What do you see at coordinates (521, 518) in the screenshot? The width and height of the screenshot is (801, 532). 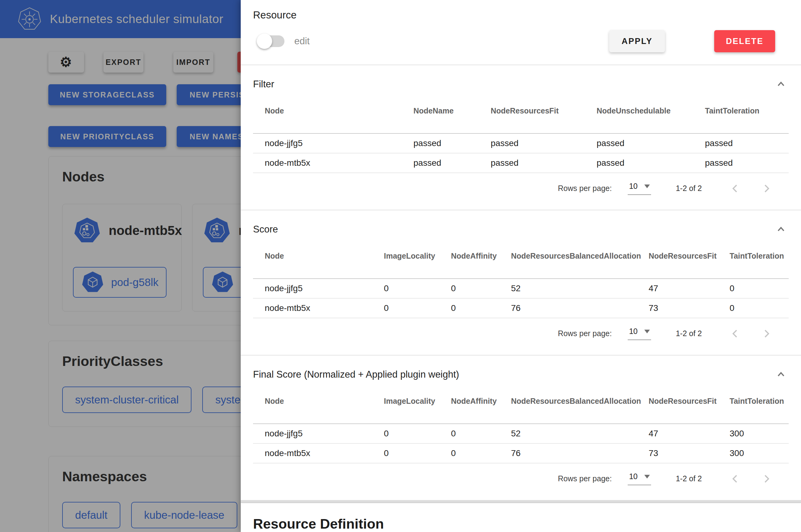 I see `resource-definition-section: Resource Definition` at bounding box center [521, 518].